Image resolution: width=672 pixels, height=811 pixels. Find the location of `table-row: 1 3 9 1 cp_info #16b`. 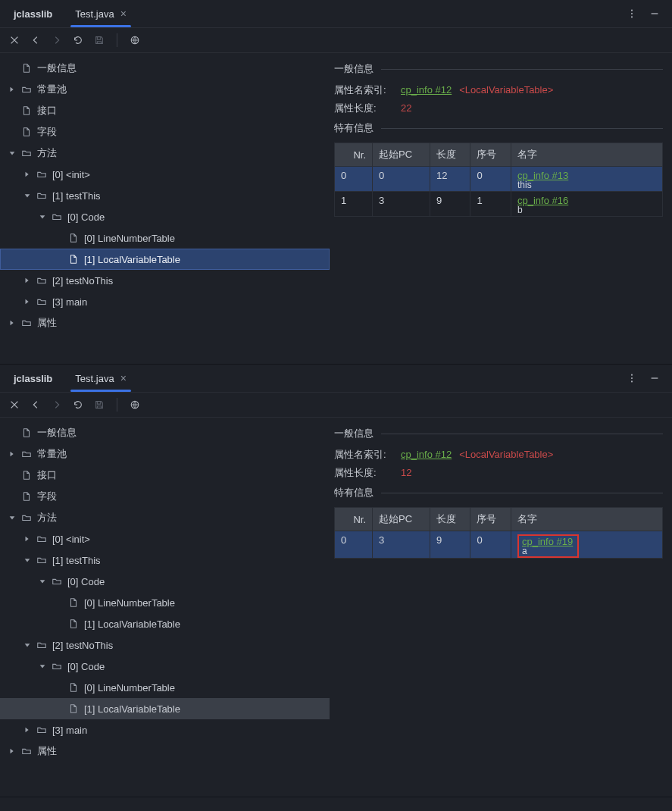

table-row: 1 3 9 1 cp_info #16b is located at coordinates (499, 205).